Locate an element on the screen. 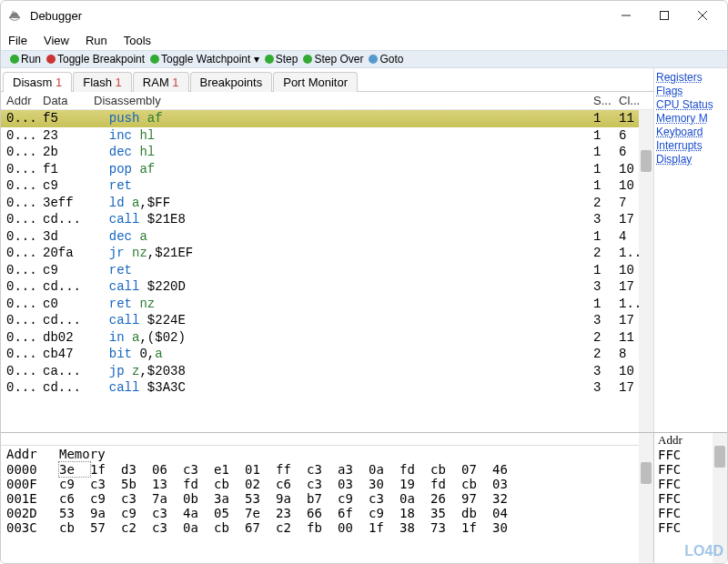  tab-port-monitor: Port Monitor is located at coordinates (315, 82).